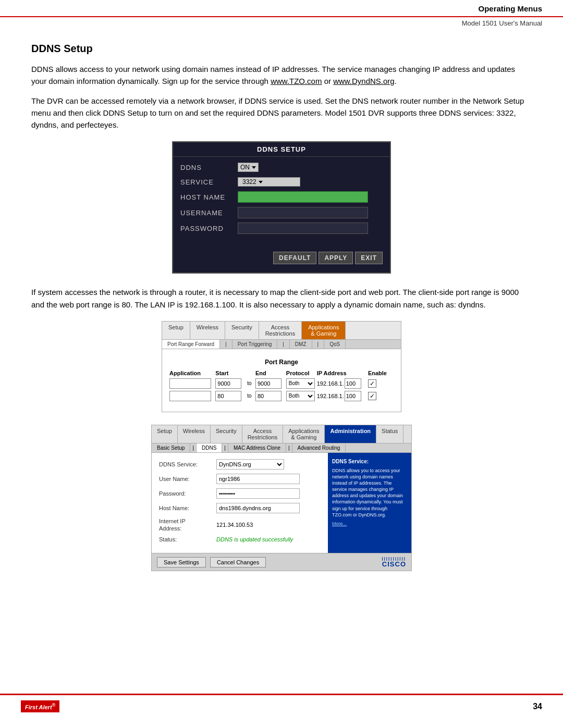 The height and width of the screenshot is (728, 563). What do you see at coordinates (304, 434) in the screenshot?
I see `cisco-tab-appgaming: Applications& Gaming` at bounding box center [304, 434].